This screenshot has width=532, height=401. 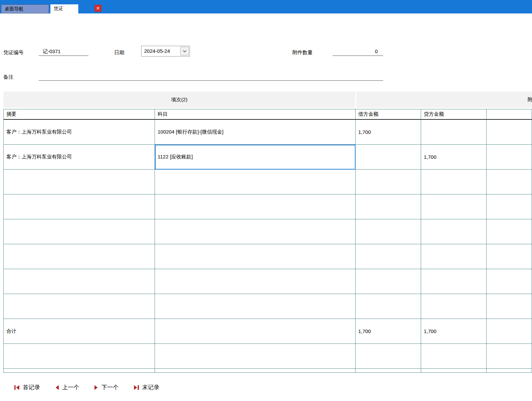 What do you see at coordinates (268, 331) in the screenshot?
I see `table-total-row: 合计 1,700 1,700` at bounding box center [268, 331].